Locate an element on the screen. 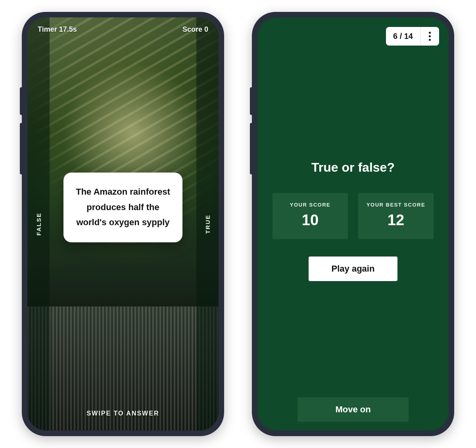  your-score-label: YOUR SCORE is located at coordinates (310, 205).